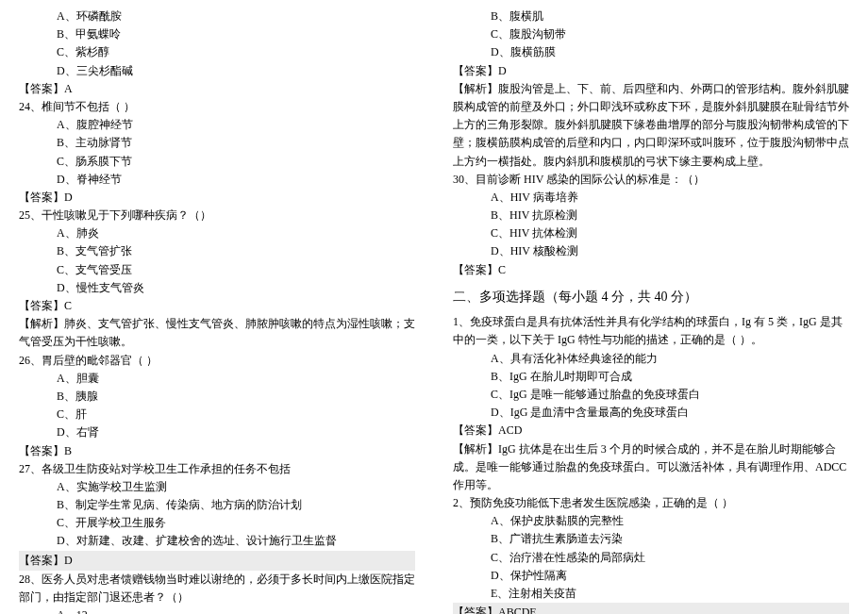  I want to click on mq2-option: E、注射相关疫苗, so click(651, 594).